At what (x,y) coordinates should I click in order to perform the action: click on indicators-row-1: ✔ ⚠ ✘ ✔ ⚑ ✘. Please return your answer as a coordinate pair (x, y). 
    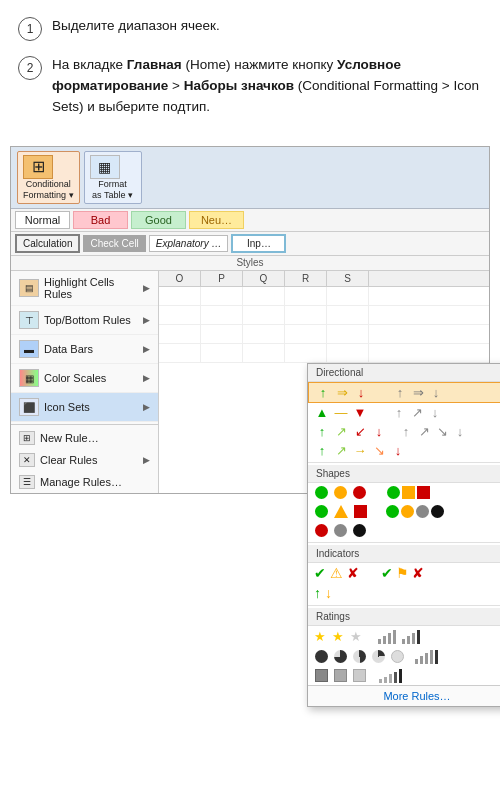
    Looking at the image, I should click on (404, 573).